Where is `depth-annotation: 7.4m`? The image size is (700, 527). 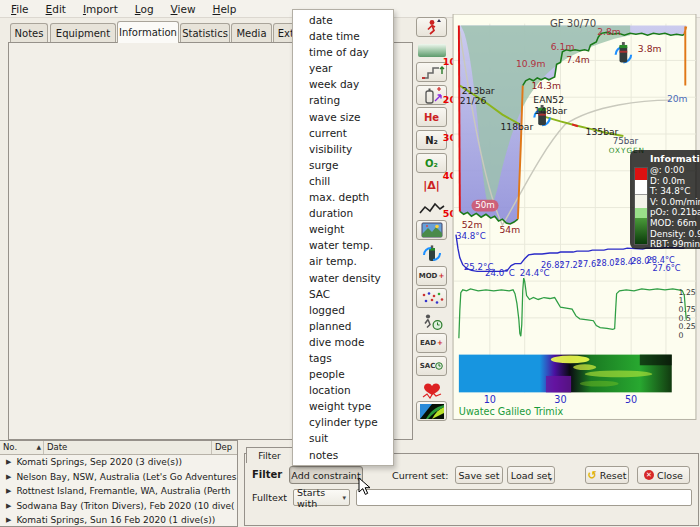
depth-annotation: 7.4m is located at coordinates (578, 60).